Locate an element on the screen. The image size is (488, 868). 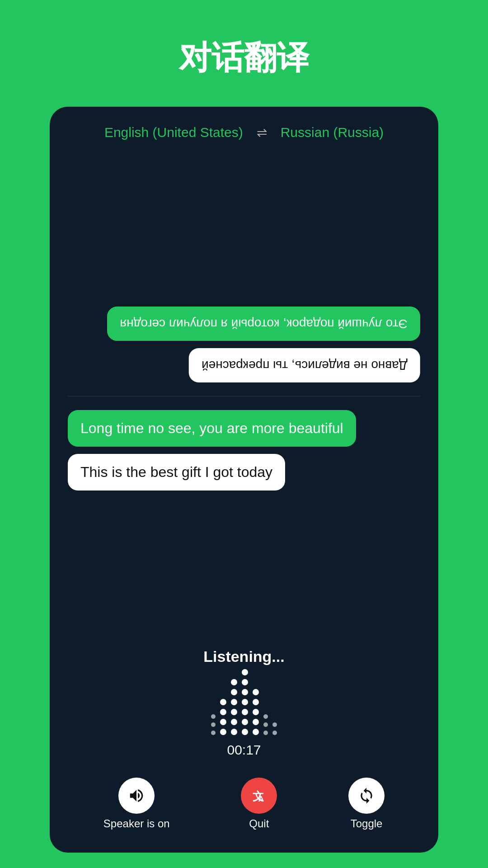
quit-button: 文 A is located at coordinates (259, 796).